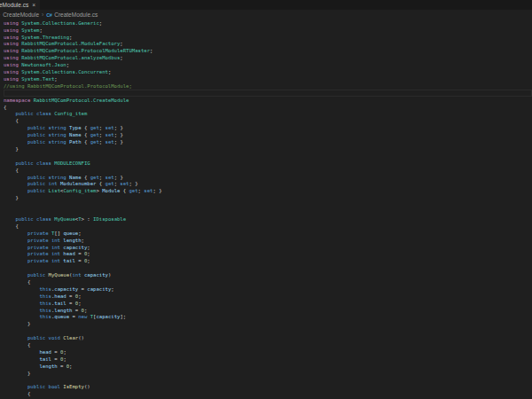 The height and width of the screenshot is (399, 532). Describe the element at coordinates (268, 254) in the screenshot. I see `code-line: private int head = 0;` at that location.